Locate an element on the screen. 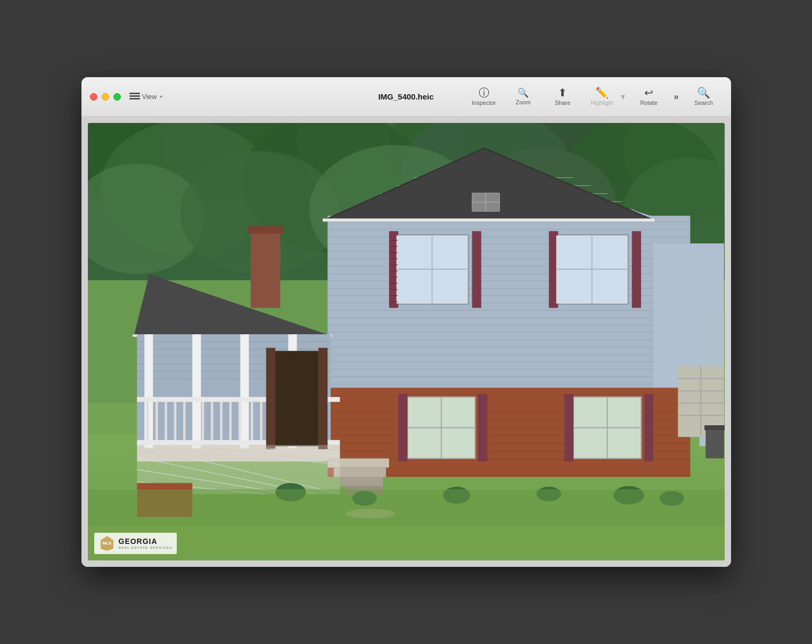 The width and height of the screenshot is (812, 644). share-icon: ⬆ is located at coordinates (562, 93).